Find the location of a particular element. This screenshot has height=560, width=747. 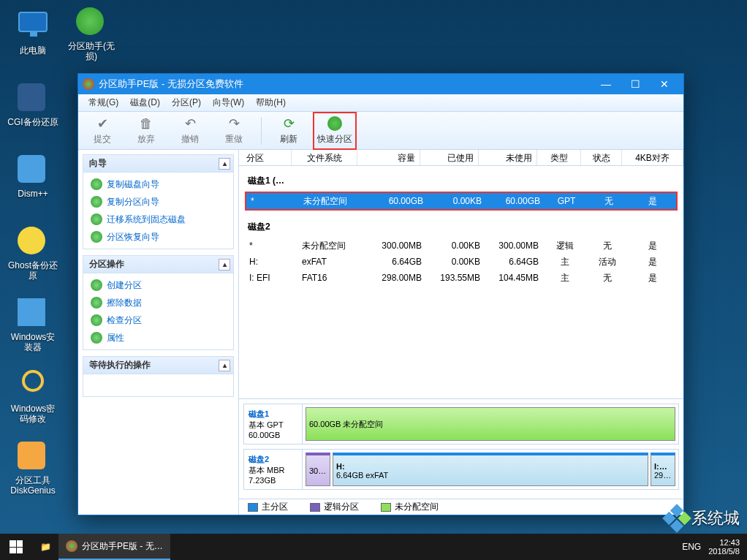

menu-disk: 磁盘(D) is located at coordinates (145, 102).